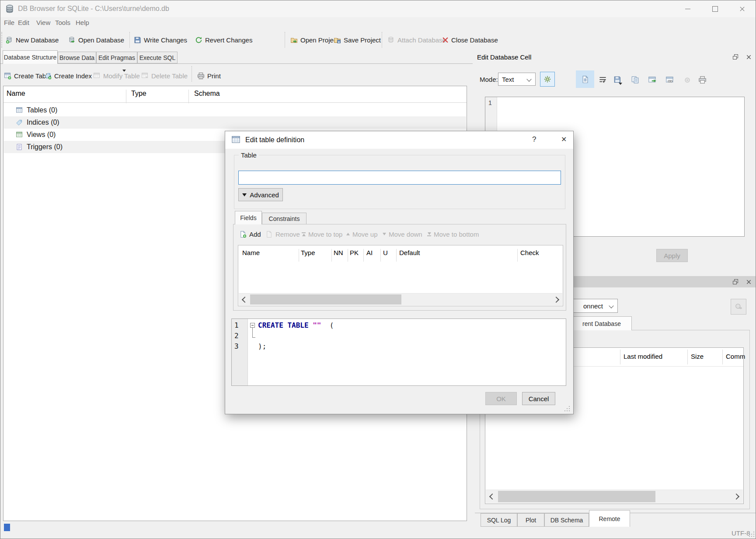 Image resolution: width=756 pixels, height=539 pixels. Describe the element at coordinates (531, 520) in the screenshot. I see `tab-plot: Plot` at that location.